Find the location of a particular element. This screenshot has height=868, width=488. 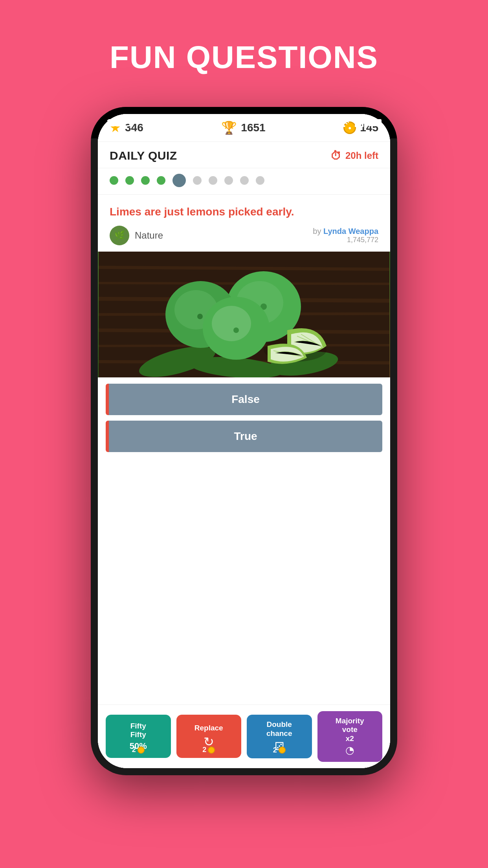

signal-icon is located at coordinates (359, 123).